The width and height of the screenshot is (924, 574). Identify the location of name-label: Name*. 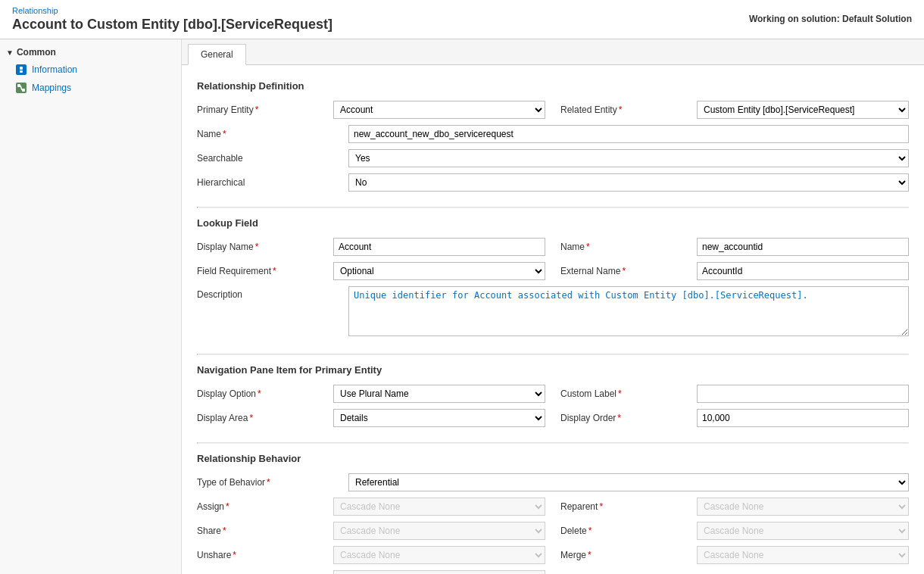
(273, 134).